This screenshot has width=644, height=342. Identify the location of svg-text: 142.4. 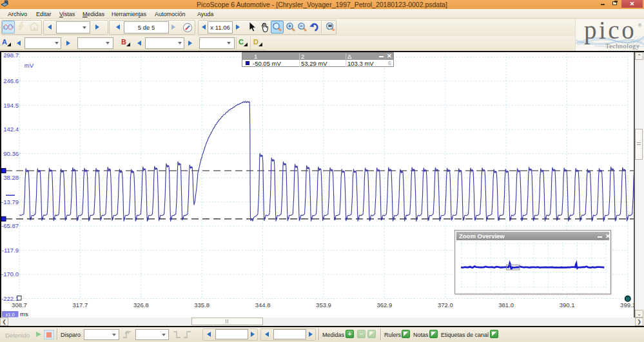
(11, 129).